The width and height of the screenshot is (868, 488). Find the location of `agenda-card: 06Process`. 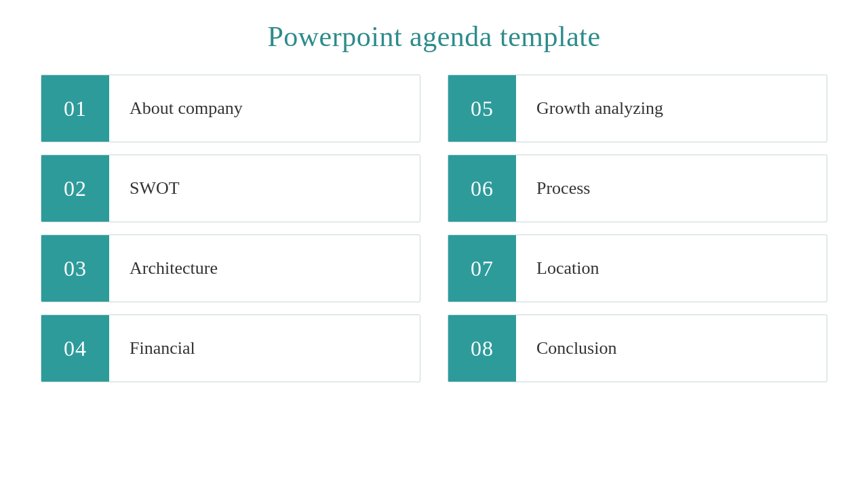

agenda-card: 06Process is located at coordinates (637, 188).